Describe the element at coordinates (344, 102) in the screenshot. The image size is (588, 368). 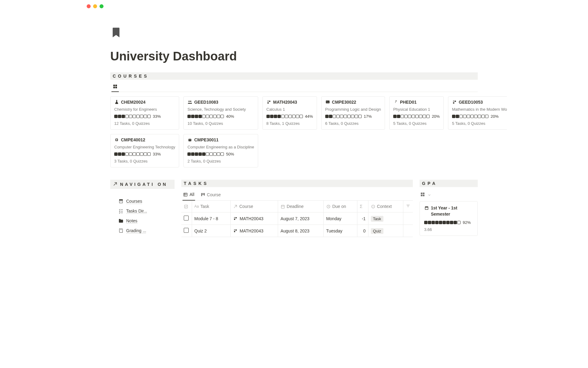
I see `course-code: CMPE30022` at that location.